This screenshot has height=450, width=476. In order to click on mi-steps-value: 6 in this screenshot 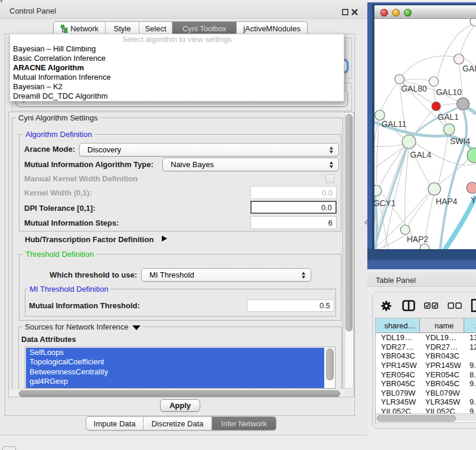, I will do `click(331, 223)`.